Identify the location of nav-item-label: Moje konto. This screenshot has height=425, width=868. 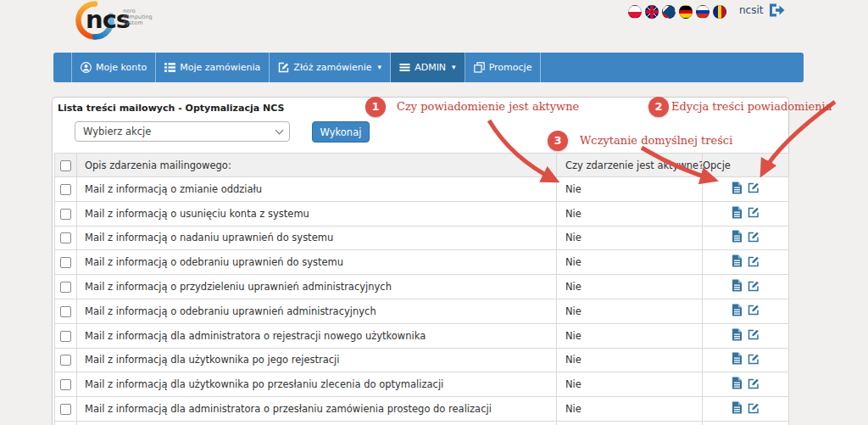
(121, 68).